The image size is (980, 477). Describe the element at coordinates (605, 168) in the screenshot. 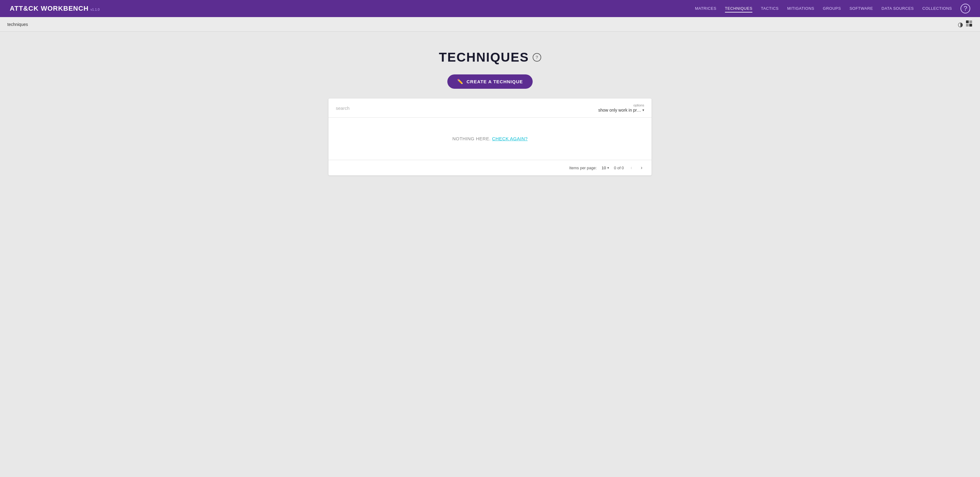

I see `items-per-page-select: 10 ▾` at that location.